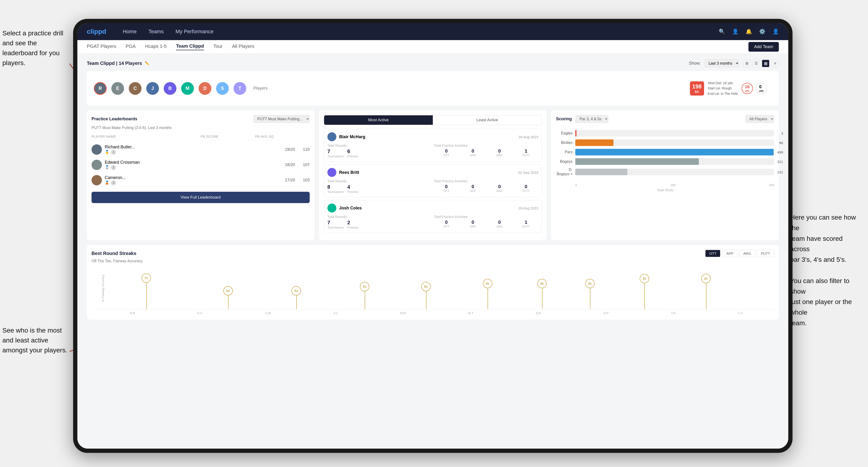 The height and width of the screenshot is (467, 868). Describe the element at coordinates (201, 180) in the screenshot. I see `lb-row-3: Cameron... 🥉 3 17/20 103` at that location.